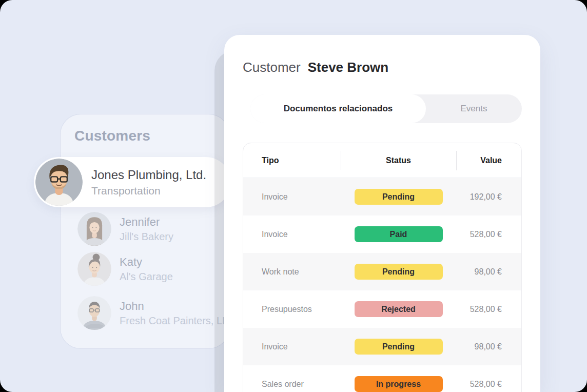  Describe the element at coordinates (59, 182) in the screenshot. I see `avatar-jones` at that location.